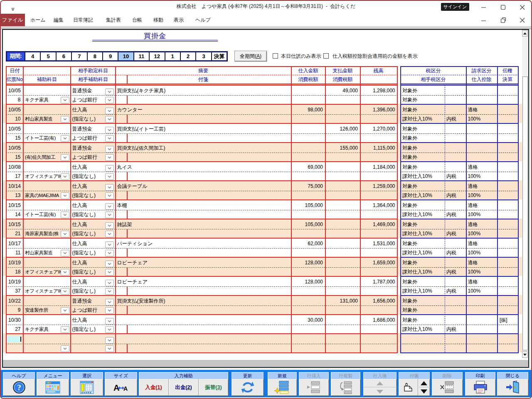 The image size is (532, 399). What do you see at coordinates (203, 57) in the screenshot?
I see `period-cell-3: 3` at bounding box center [203, 57].